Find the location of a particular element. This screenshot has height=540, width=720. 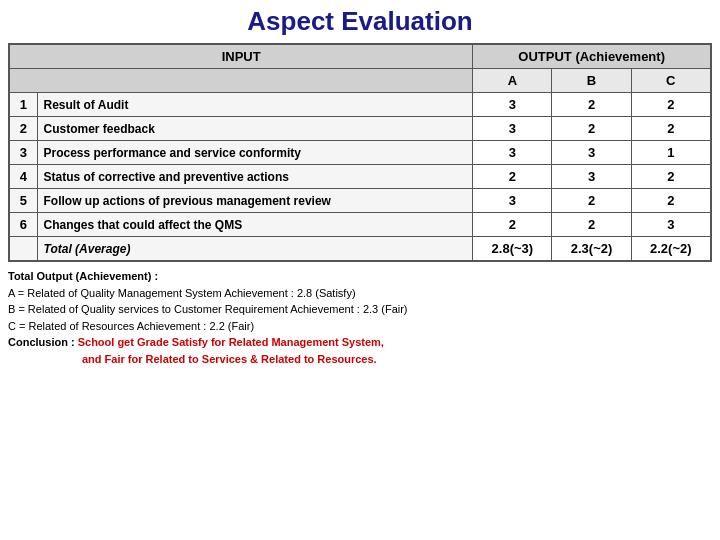

page-title: Aspect Evaluation is located at coordinates (360, 22).